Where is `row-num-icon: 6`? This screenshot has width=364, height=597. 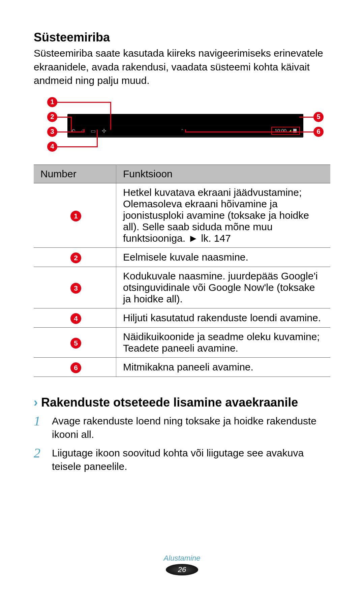 row-num-icon: 6 is located at coordinates (76, 368).